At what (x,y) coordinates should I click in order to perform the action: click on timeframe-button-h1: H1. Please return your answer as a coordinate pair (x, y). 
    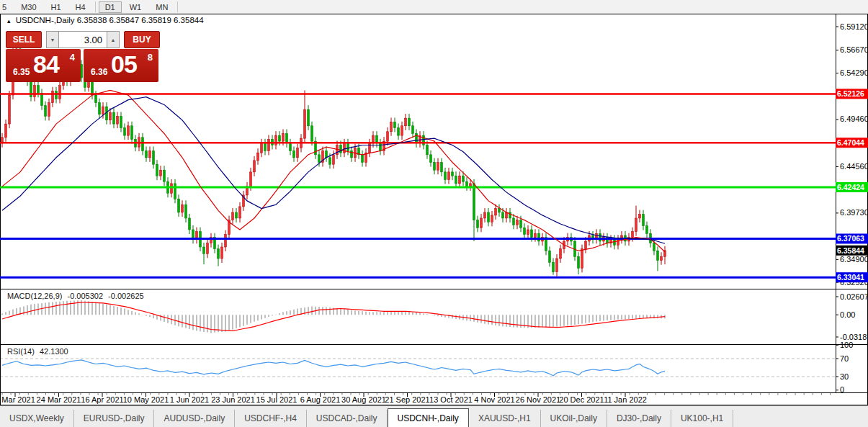
    Looking at the image, I should click on (56, 7).